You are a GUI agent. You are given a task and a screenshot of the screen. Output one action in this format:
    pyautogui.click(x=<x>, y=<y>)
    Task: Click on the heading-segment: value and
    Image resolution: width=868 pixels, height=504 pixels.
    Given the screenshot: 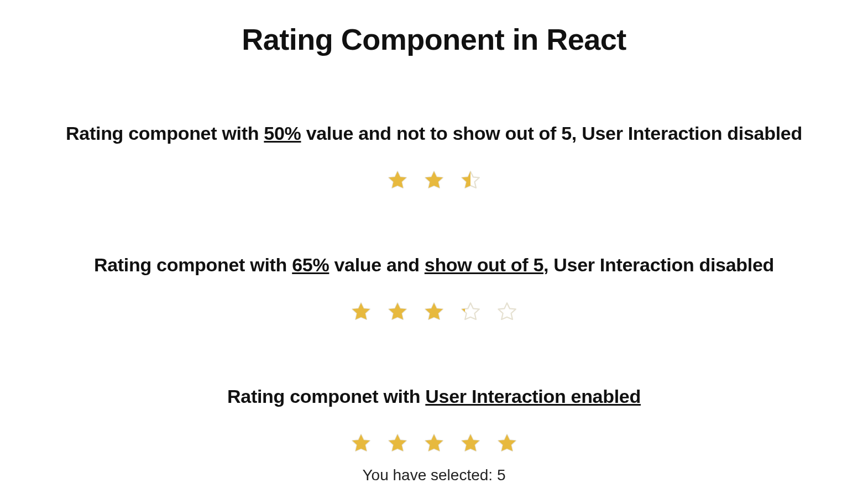 What is the action you would take?
    pyautogui.click(x=377, y=265)
    